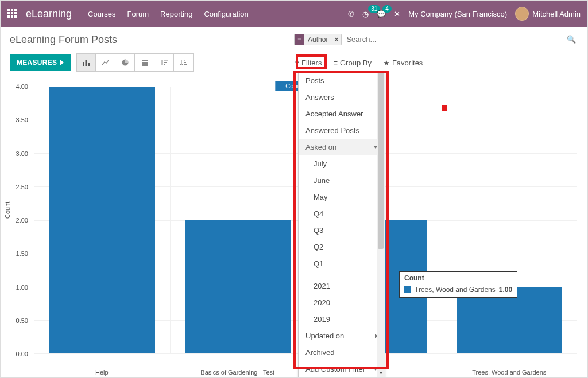 The width and height of the screenshot is (588, 378). Describe the element at coordinates (102, 14) in the screenshot. I see `nav-courses: Courses` at that location.